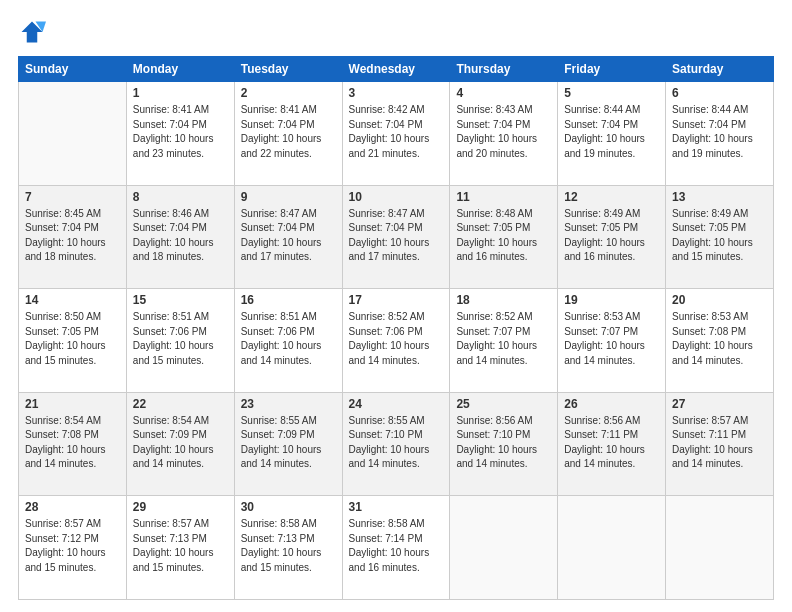 The height and width of the screenshot is (612, 792). I want to click on calendar-day-cell: 27 Sunrise: 8:57 AM Sunset: 7:11 PM Dayl…, so click(720, 444).